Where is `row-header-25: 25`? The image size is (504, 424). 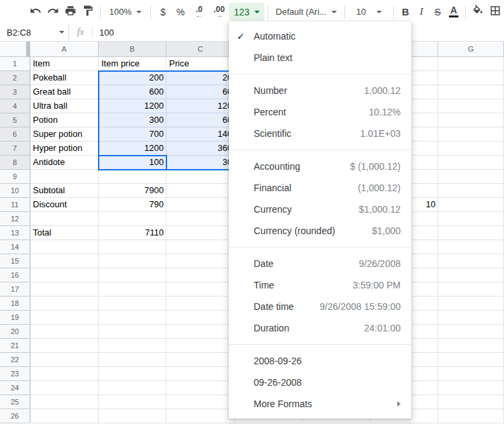 row-header-25: 25 is located at coordinates (15, 403).